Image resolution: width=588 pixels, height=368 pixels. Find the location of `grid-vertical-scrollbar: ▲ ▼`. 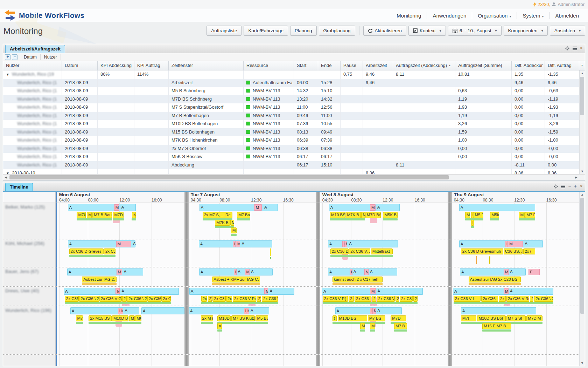

grid-vertical-scrollbar: ▲ ▼ is located at coordinates (582, 122).